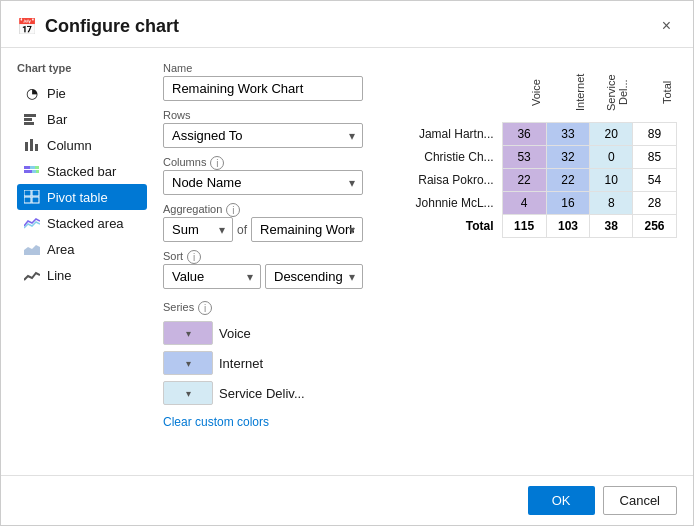 The image size is (694, 526). Describe the element at coordinates (82, 223) in the screenshot. I see `chart-type-stacked-area: Stacked area` at that location.